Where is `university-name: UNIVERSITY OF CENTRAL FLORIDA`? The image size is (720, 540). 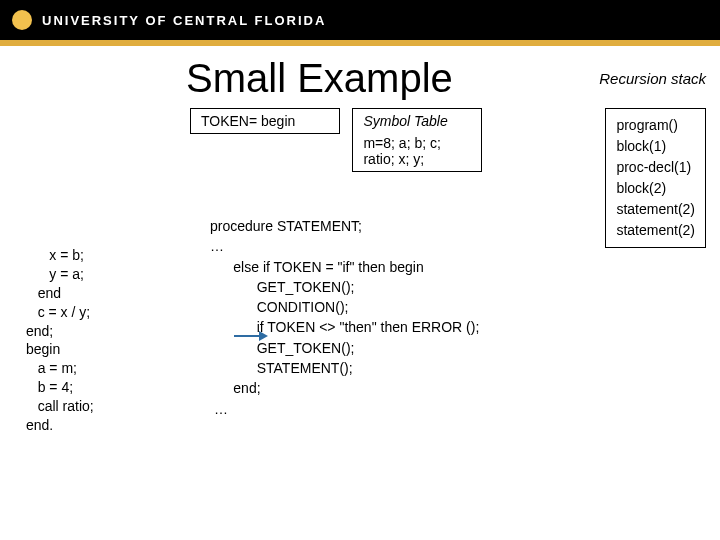 university-name: UNIVERSITY OF CENTRAL FLORIDA is located at coordinates (184, 20).